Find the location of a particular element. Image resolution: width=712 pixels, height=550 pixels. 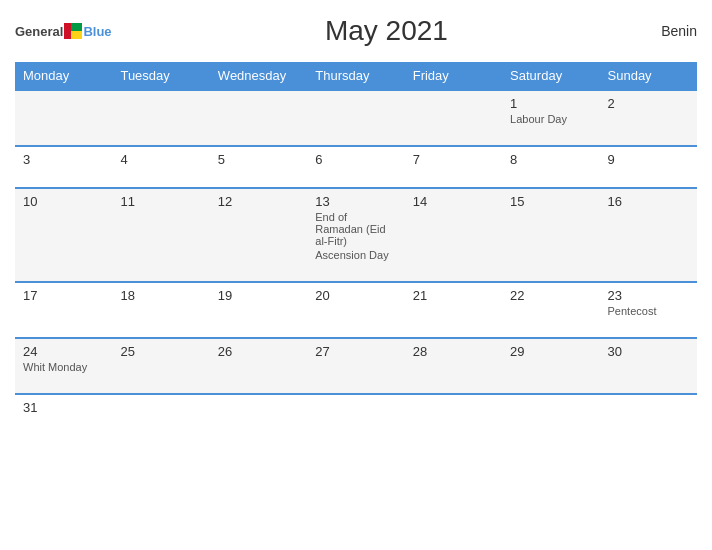

day-number: 24 is located at coordinates (64, 352).